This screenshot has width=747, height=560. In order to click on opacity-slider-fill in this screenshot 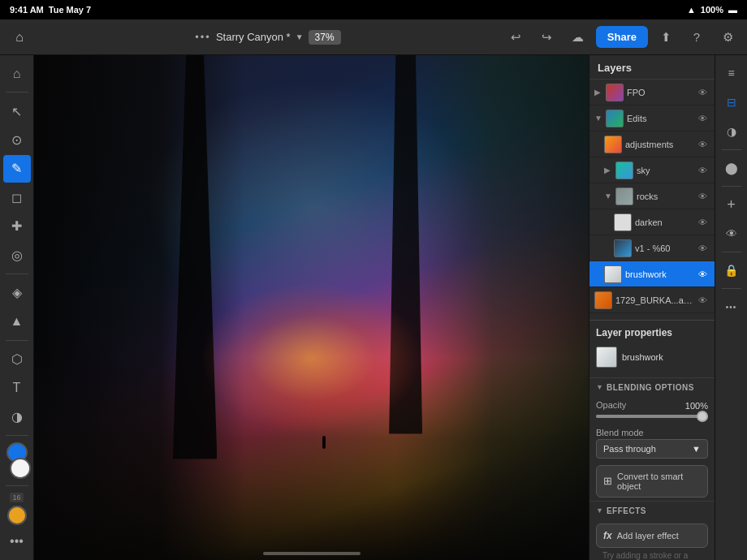, I will do `click(652, 416)`.